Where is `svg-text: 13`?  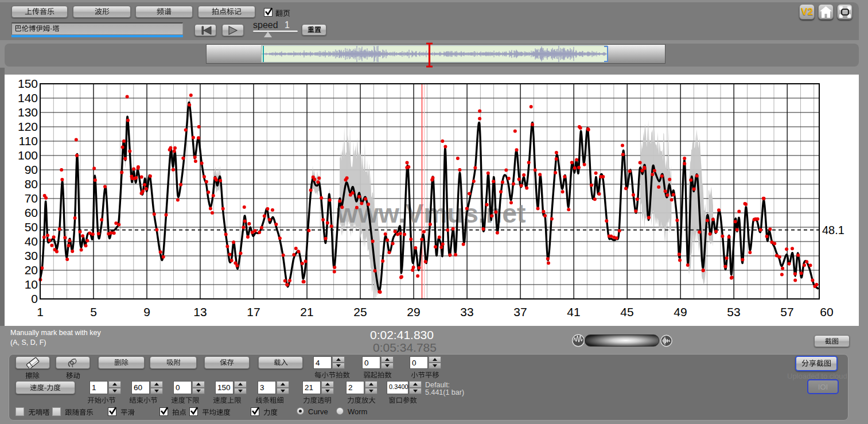 svg-text: 13 is located at coordinates (200, 312).